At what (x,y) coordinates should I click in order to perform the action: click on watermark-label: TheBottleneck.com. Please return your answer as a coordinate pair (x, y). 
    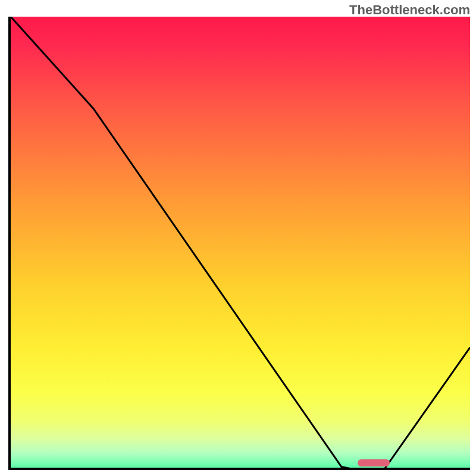
    Looking at the image, I should click on (409, 10).